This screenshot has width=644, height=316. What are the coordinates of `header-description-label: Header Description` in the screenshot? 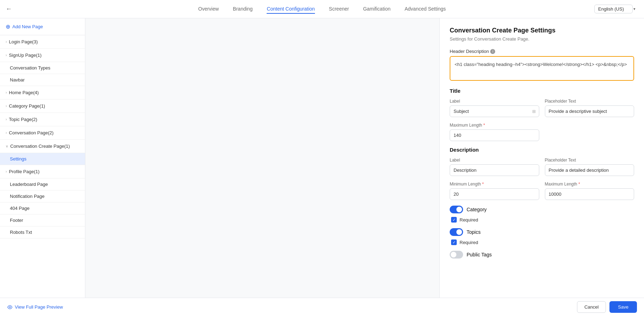 It's located at (469, 51).